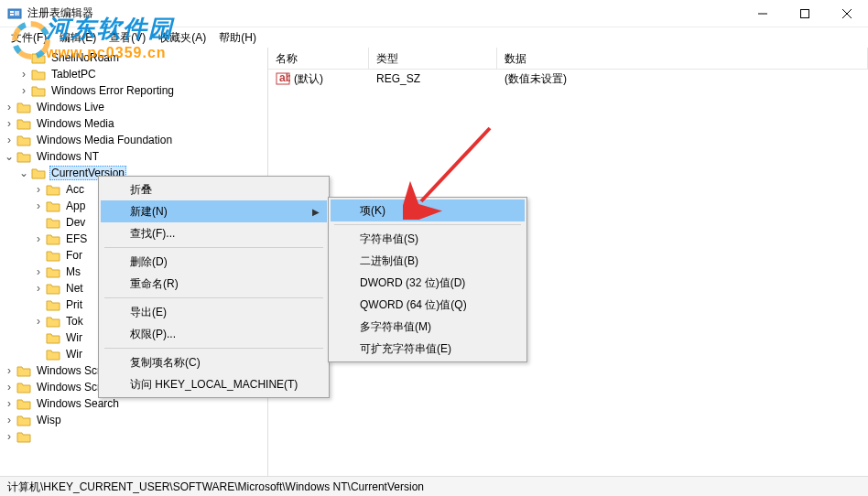 This screenshot has height=496, width=868. What do you see at coordinates (75, 206) in the screenshot?
I see `tree-item-label: App` at bounding box center [75, 206].